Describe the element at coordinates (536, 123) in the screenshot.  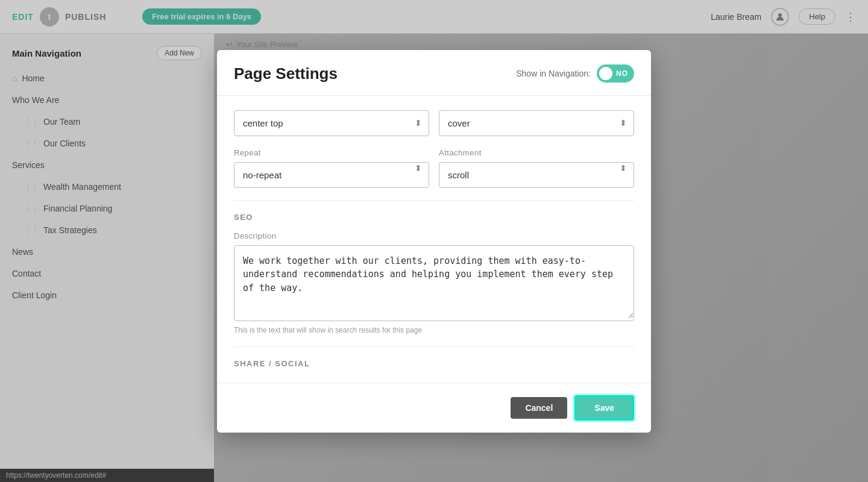
I see `size-select-wrapper: cover contain auto ⬍` at that location.